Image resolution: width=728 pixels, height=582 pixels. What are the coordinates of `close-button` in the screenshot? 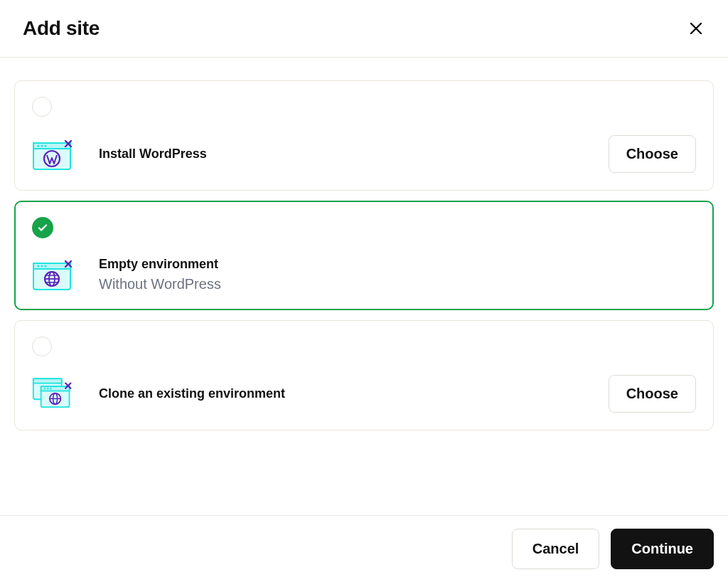 It's located at (696, 28).